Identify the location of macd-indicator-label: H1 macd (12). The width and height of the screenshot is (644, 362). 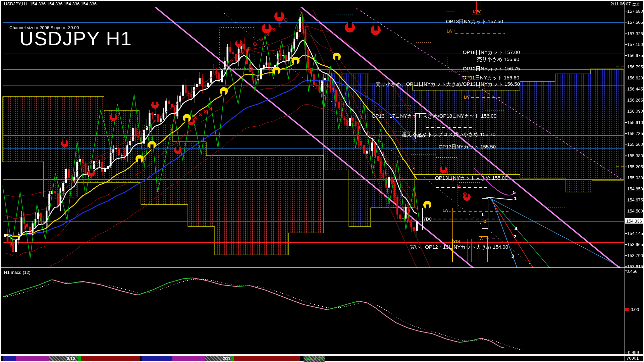
(17, 272).